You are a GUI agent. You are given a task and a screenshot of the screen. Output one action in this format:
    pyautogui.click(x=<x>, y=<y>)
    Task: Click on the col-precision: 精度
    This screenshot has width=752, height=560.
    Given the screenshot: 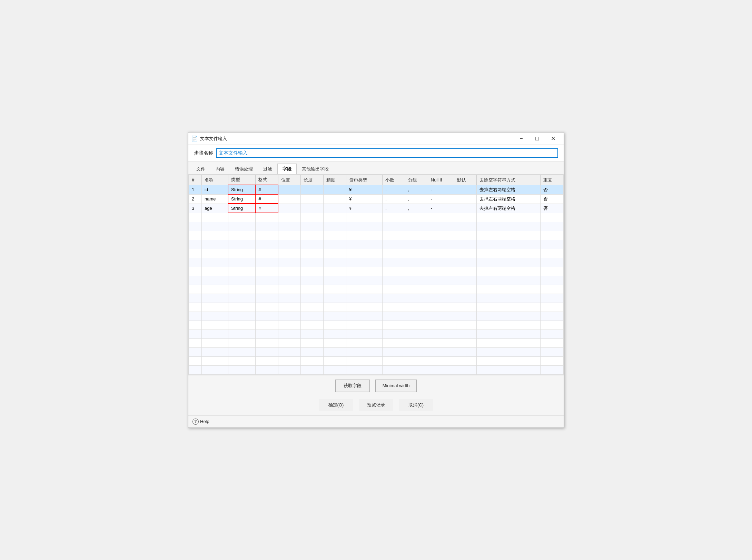 What is the action you would take?
    pyautogui.click(x=335, y=180)
    